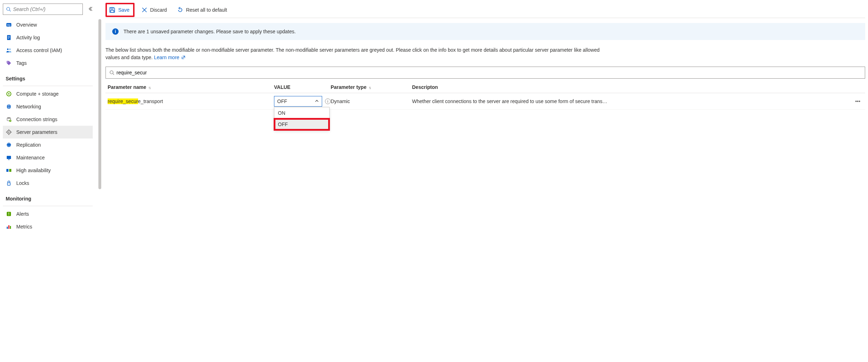 This screenshot has height=362, width=868. I want to click on connection-icon, so click(9, 119).